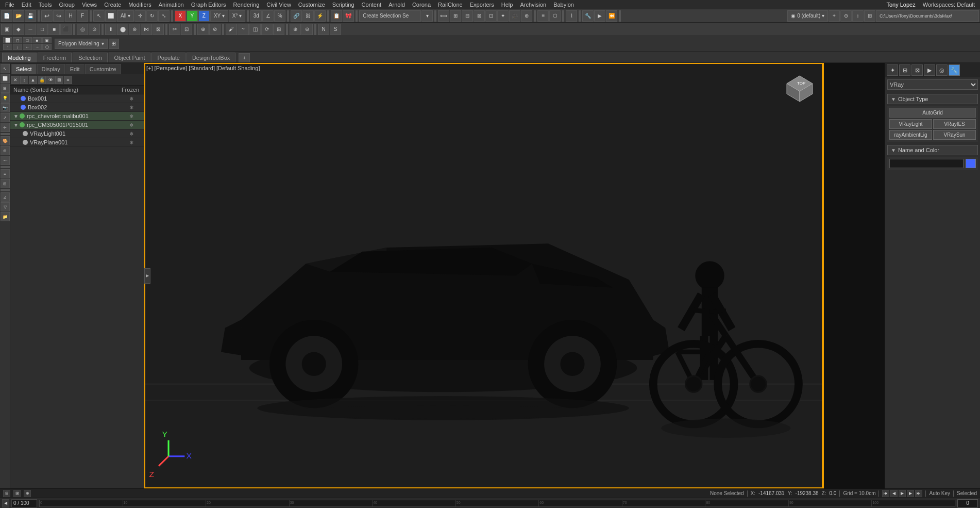 The image size is (980, 508). I want to click on poly-face-btn: ■, so click(54, 29).